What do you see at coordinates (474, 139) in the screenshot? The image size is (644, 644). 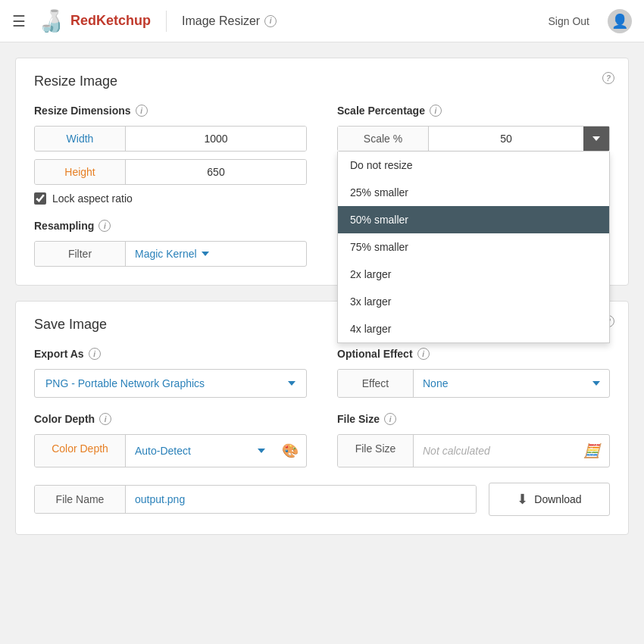 I see `scale-row: Scale % 50` at bounding box center [474, 139].